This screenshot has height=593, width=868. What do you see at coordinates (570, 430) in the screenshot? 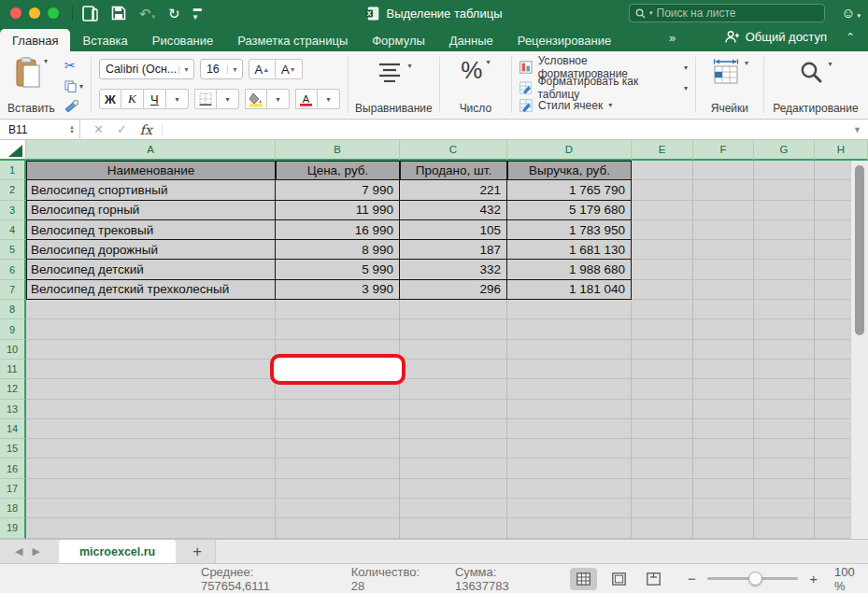
I see `cell-D14` at bounding box center [570, 430].